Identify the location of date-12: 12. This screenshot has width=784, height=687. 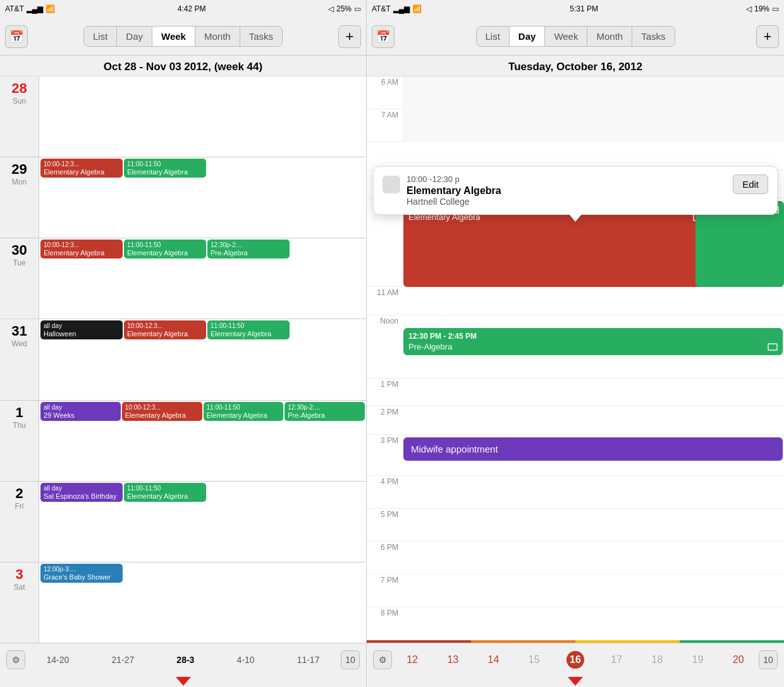
(412, 660).